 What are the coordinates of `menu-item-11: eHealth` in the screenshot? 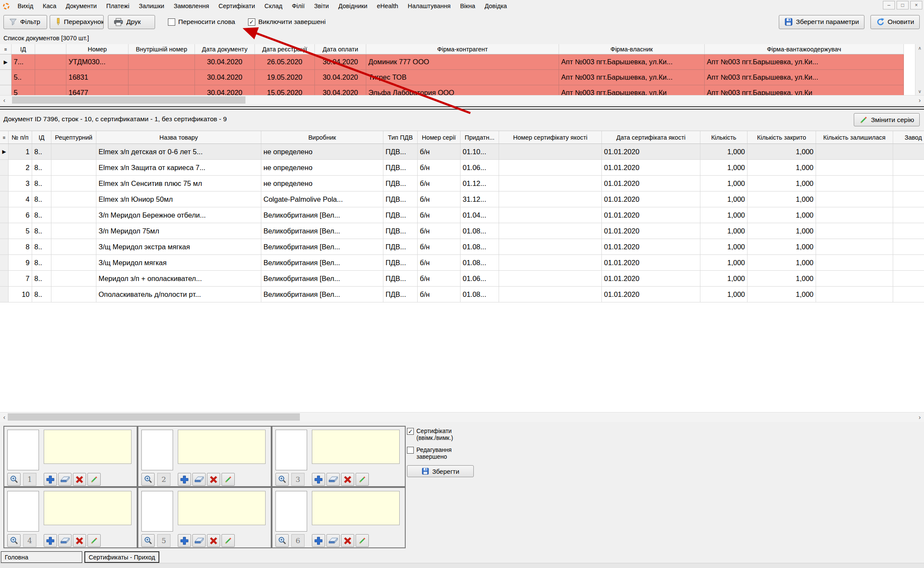 It's located at (388, 6).